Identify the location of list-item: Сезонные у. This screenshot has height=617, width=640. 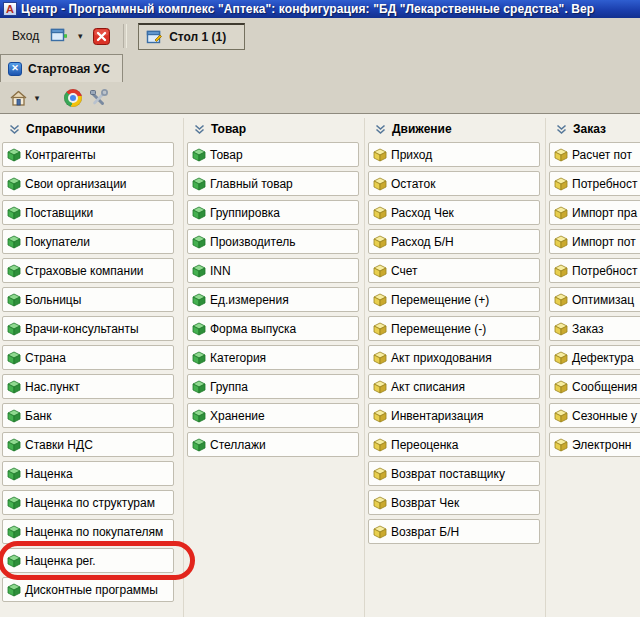
(594, 416).